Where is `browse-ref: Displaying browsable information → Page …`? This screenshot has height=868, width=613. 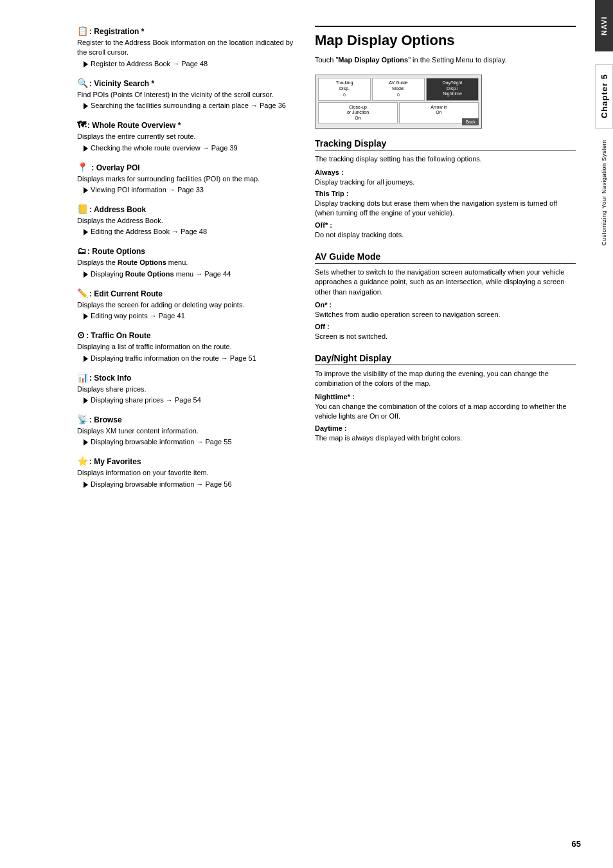 browse-ref: Displaying browsable information → Page … is located at coordinates (190, 442).